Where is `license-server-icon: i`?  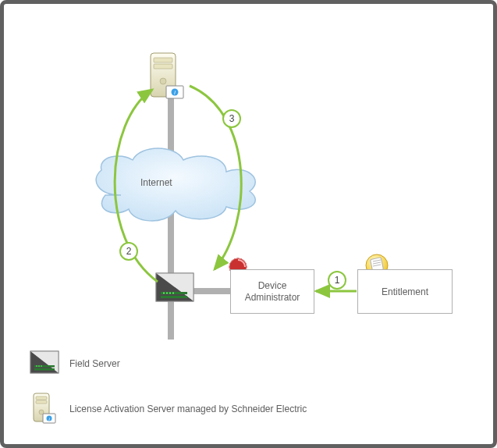 license-server-icon: i is located at coordinates (167, 76).